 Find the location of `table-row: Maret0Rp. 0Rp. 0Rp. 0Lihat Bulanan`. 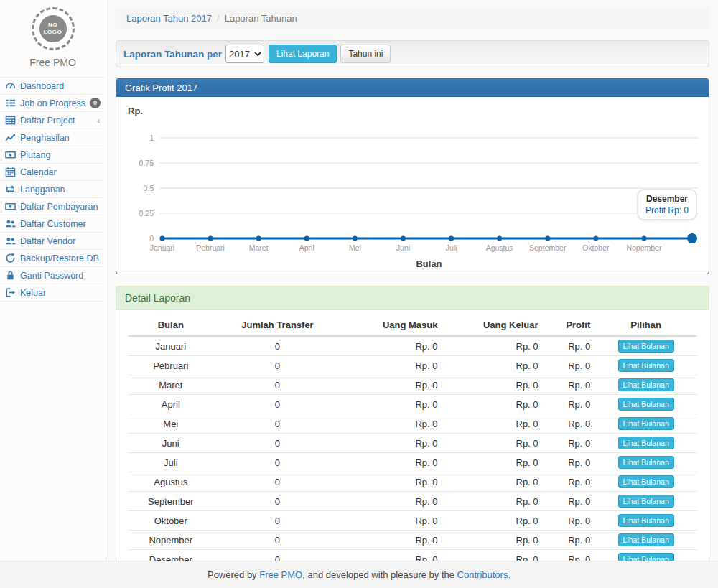

table-row: Maret0Rp. 0Rp. 0Rp. 0Lihat Bulanan is located at coordinates (412, 385).